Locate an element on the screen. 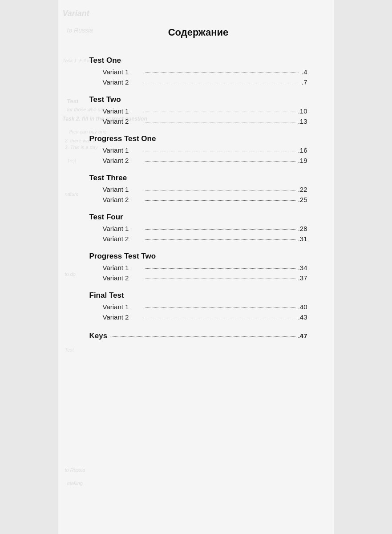 The height and width of the screenshot is (534, 392). toc-entry-page: .10 is located at coordinates (303, 111).